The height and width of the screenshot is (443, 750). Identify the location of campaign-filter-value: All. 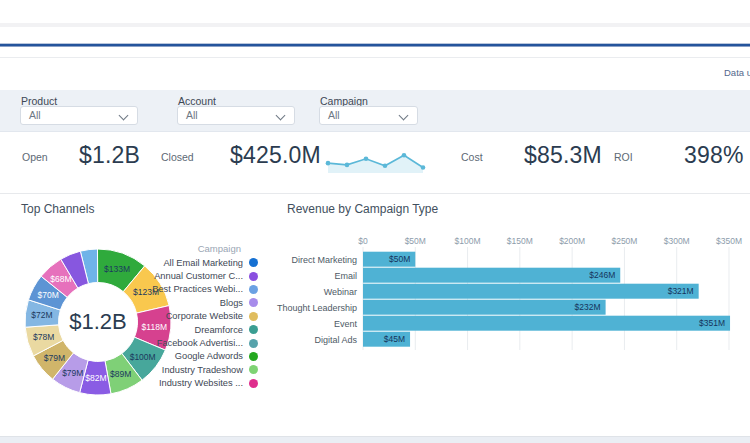
(334, 116).